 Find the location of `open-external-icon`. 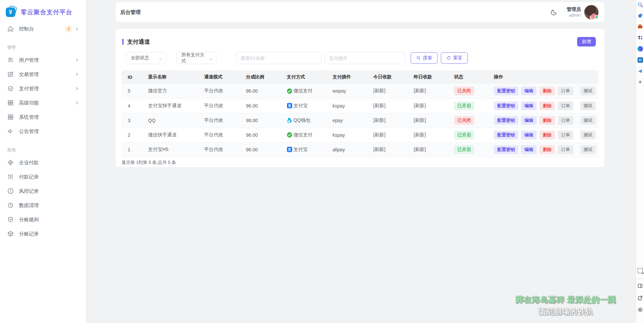

open-external-icon is located at coordinates (640, 298).